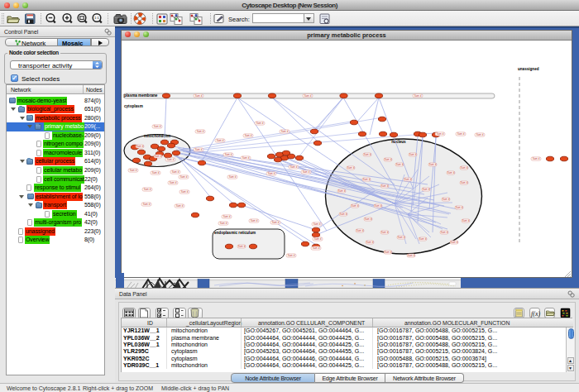  Describe the element at coordinates (97, 18) in the screenshot. I see `svg-text: 1:1` at that location.